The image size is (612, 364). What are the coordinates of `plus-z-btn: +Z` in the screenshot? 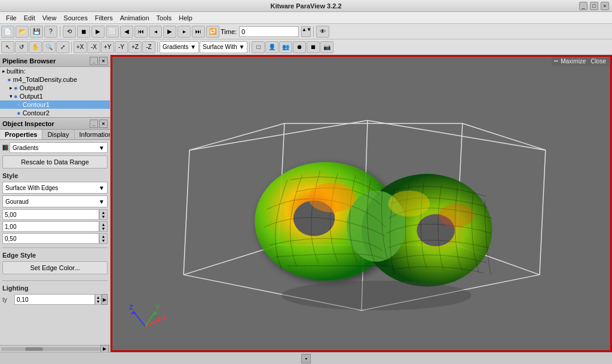 It's located at (135, 47).